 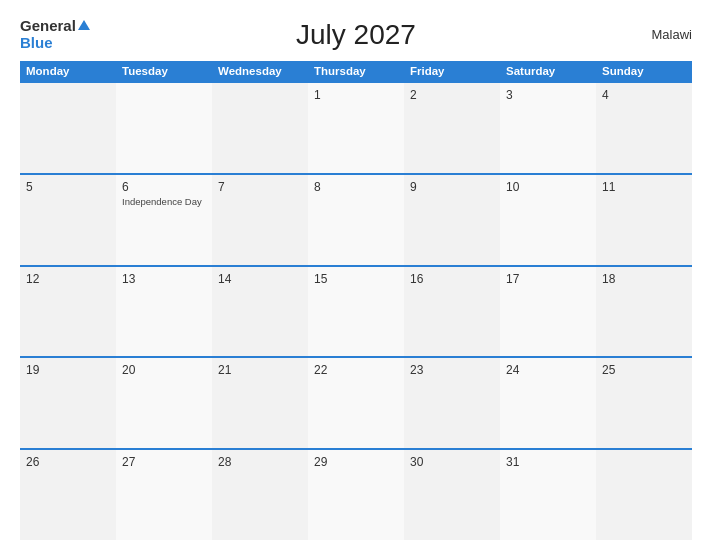 I want to click on calendar-header-cell: Sunday, so click(x=644, y=71).